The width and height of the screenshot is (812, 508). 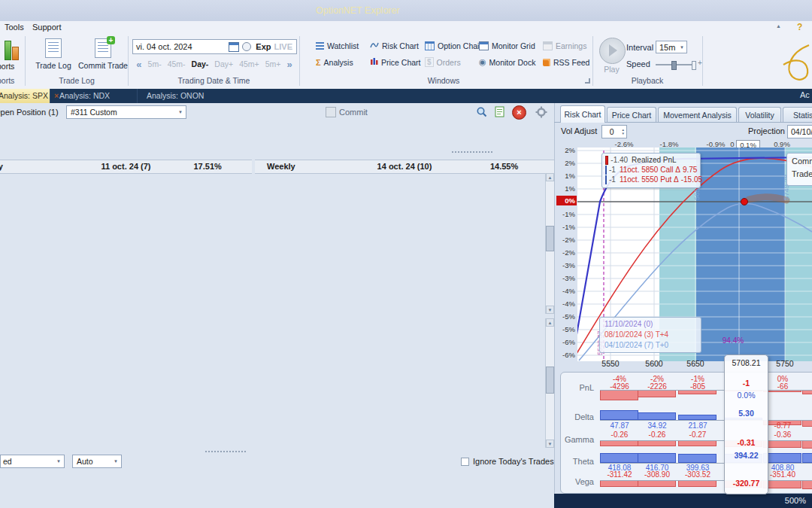 I want to click on trade-log-button: Trade Log, so click(x=53, y=55).